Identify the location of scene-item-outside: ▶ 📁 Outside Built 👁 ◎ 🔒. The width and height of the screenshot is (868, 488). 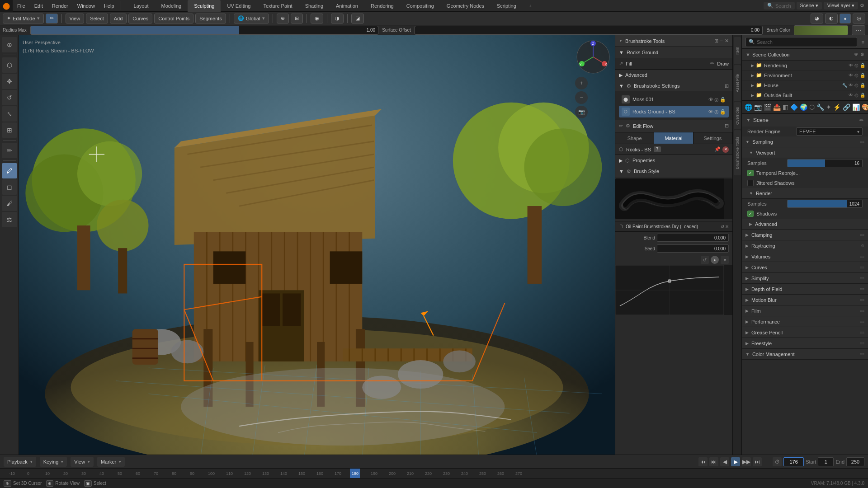
(805, 95).